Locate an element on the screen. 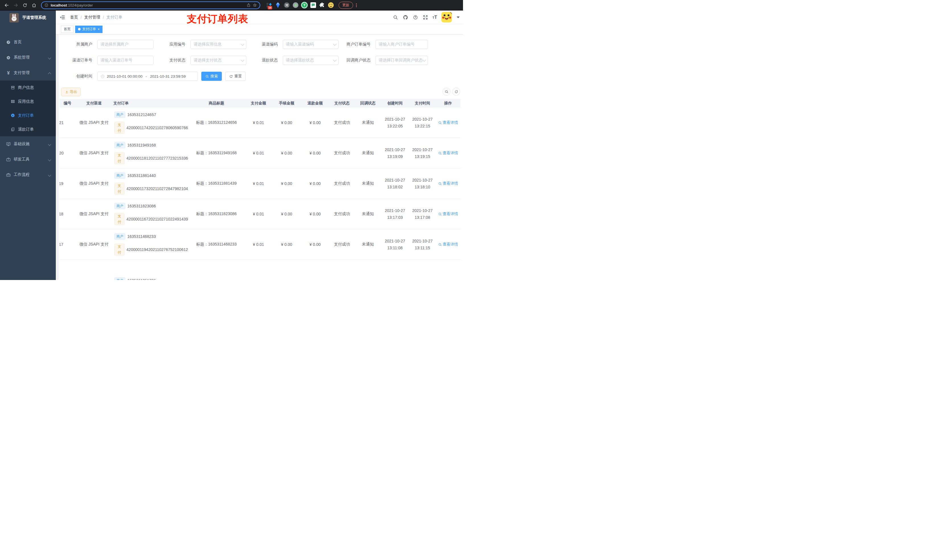 The height and width of the screenshot is (560, 926). extension-record-icon is located at coordinates (295, 5).